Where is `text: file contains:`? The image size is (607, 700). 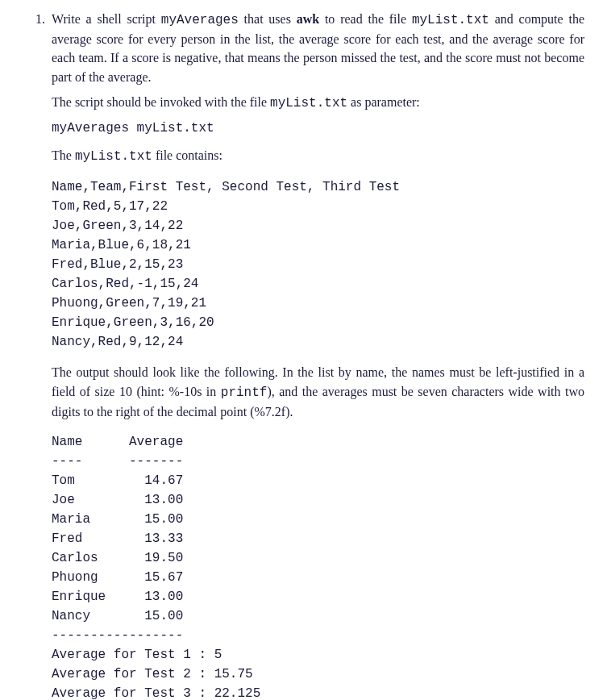
text: file contains: is located at coordinates (187, 155).